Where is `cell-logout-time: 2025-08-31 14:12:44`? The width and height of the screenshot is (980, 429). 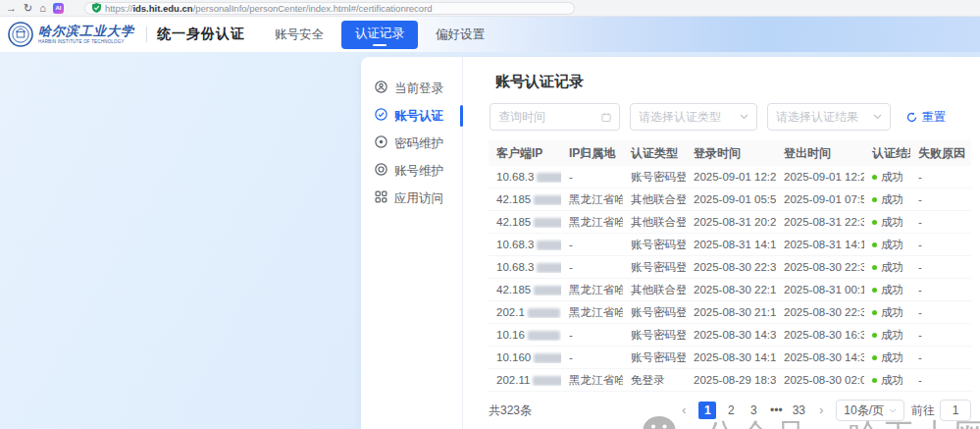
cell-logout-time: 2025-08-31 14:12:44 is located at coordinates (820, 244).